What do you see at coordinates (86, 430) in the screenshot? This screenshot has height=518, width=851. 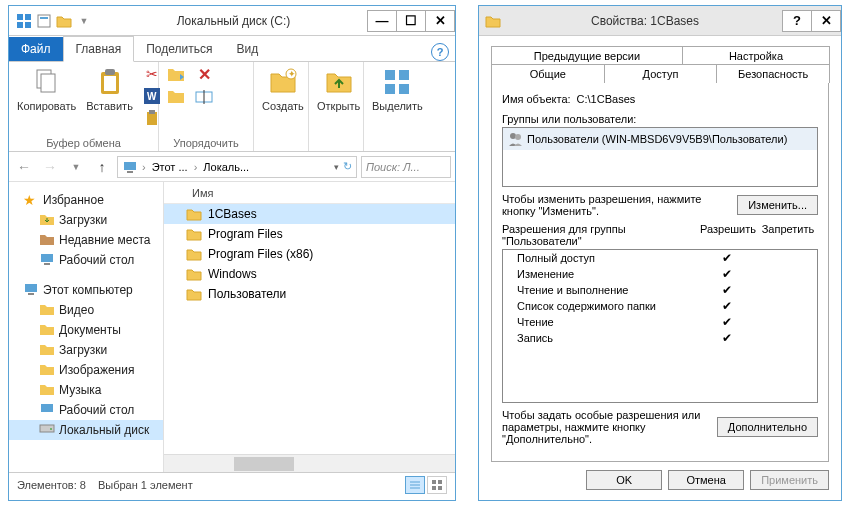 I see `nav-localdisk: Локальный диск` at bounding box center [86, 430].